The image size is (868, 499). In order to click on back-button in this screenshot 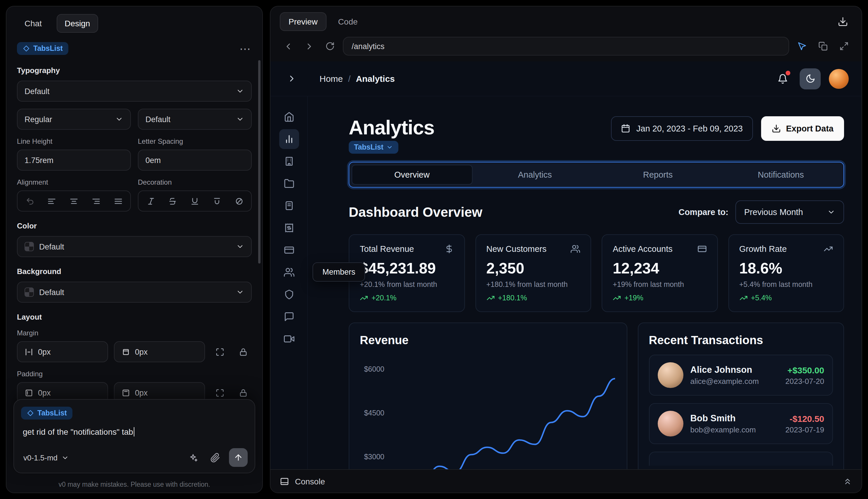, I will do `click(288, 46)`.